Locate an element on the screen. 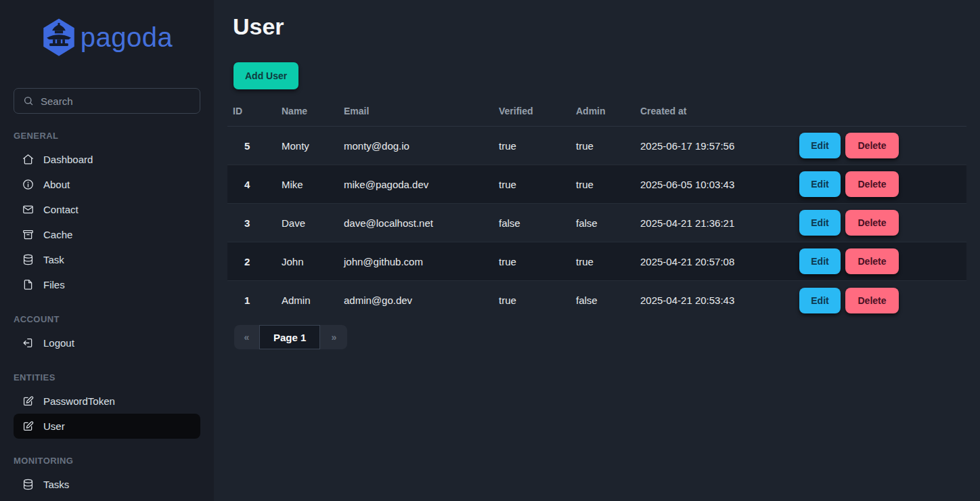  cell-id: 3 is located at coordinates (252, 223).